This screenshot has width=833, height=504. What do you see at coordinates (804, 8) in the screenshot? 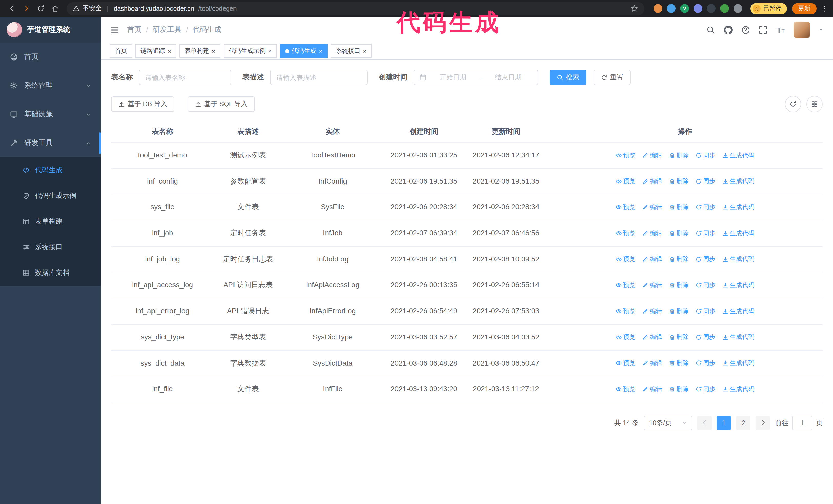
I see `update-button: 更新` at bounding box center [804, 8].